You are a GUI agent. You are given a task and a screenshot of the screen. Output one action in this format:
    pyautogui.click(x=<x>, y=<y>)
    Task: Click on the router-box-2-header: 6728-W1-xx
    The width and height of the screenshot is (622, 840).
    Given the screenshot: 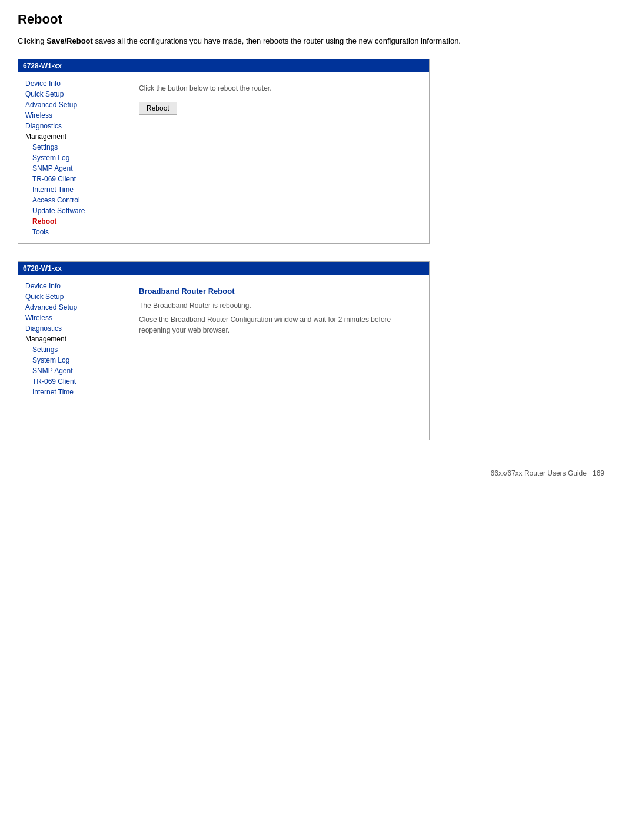 What is the action you would take?
    pyautogui.click(x=224, y=268)
    